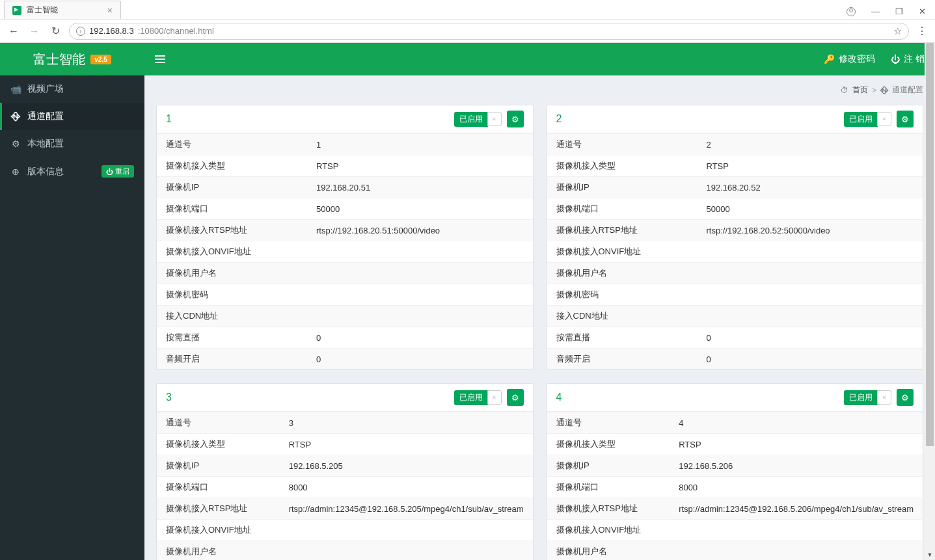  I want to click on scrollbar-thumb, so click(930, 245).